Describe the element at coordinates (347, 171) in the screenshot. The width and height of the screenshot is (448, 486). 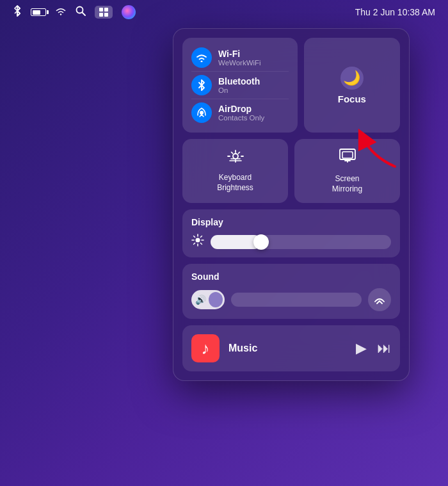
I see `screen-mirroring-tile: ScreenMirroring` at that location.